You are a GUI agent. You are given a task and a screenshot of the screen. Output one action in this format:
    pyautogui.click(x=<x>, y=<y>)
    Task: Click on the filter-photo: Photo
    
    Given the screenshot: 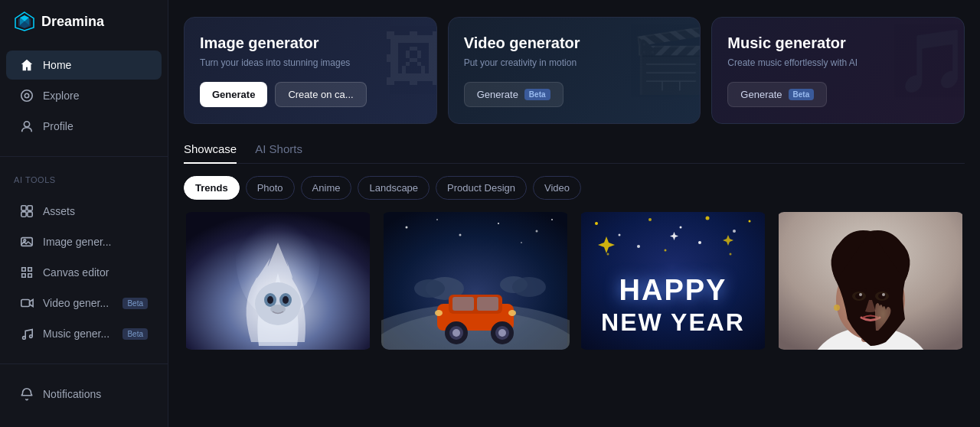 What is the action you would take?
    pyautogui.click(x=270, y=188)
    